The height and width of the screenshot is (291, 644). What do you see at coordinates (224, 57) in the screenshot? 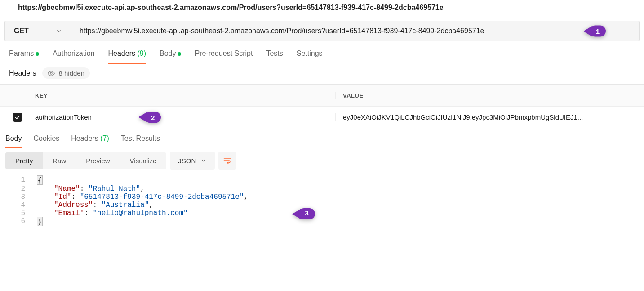
I see `tab-pre-request-script: Pre-request Script` at bounding box center [224, 57].